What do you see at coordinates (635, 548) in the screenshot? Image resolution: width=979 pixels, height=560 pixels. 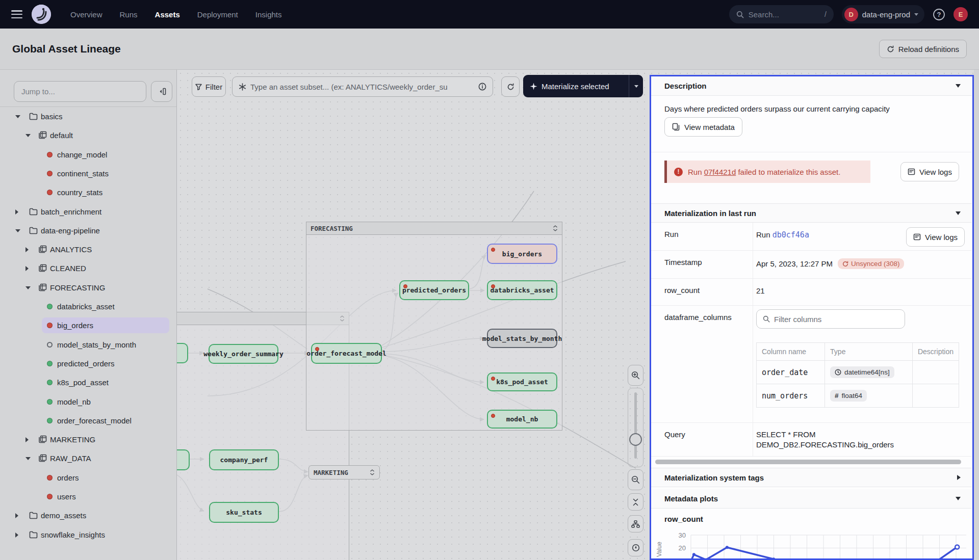 I see `recenter-button` at bounding box center [635, 548].